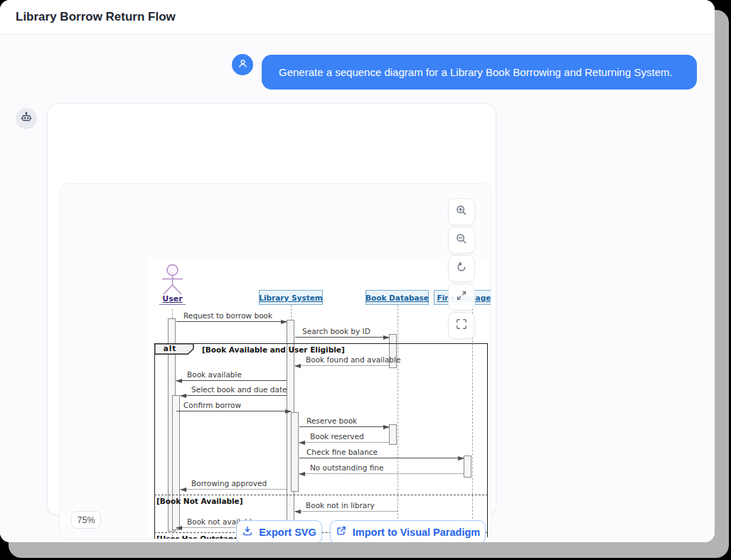  Describe the element at coordinates (461, 212) in the screenshot. I see `zoom-in-icon` at that location.